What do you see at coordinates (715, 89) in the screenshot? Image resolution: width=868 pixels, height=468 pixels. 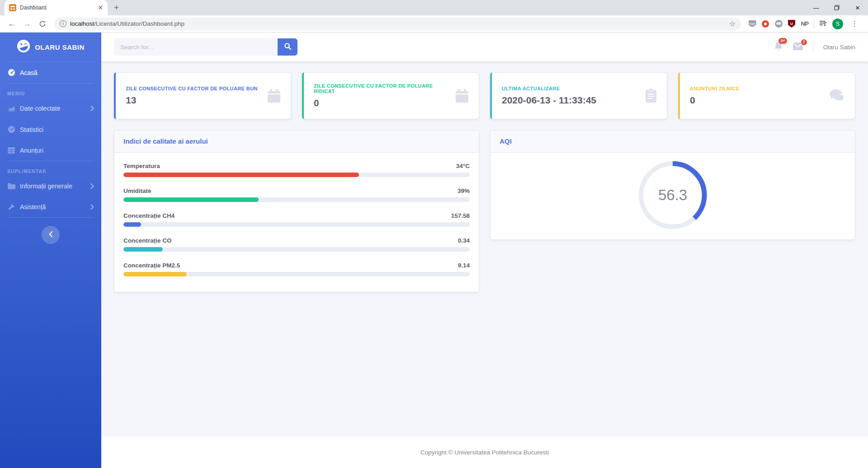 I see `card-title: ANUNȚURI ZILNICE` at bounding box center [715, 89].